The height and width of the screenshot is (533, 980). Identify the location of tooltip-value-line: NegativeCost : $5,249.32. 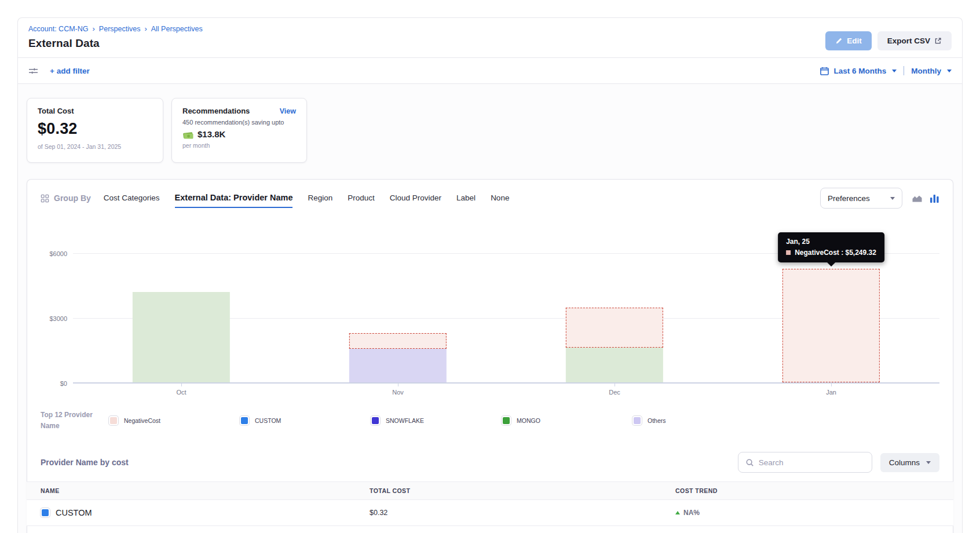
(831, 253).